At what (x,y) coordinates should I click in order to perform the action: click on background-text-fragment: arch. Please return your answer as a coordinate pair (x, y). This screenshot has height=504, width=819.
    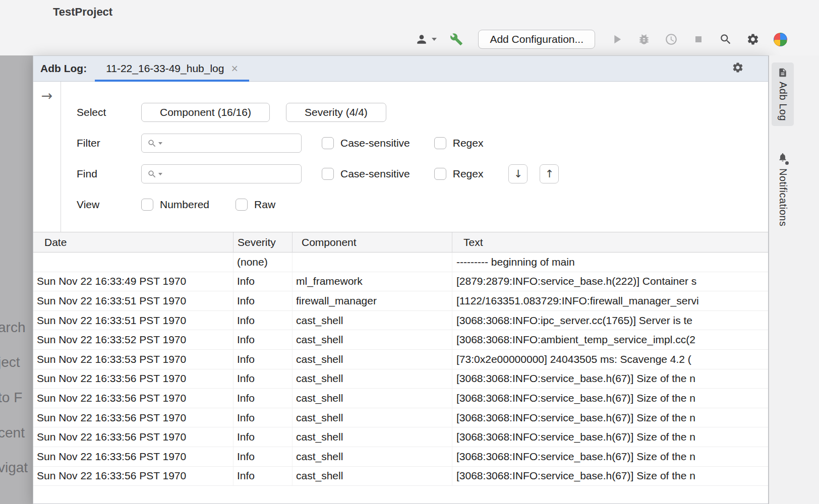
    Looking at the image, I should click on (13, 328).